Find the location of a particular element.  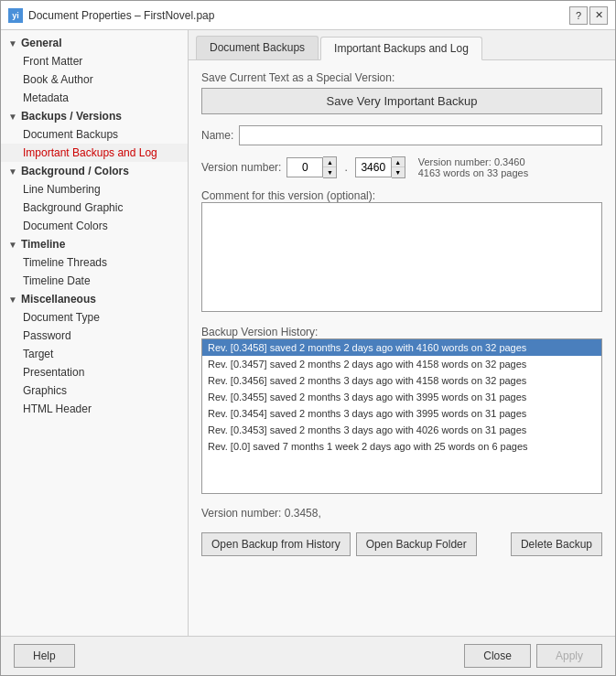

sidebar-group-misc-label: Miscellaneous is located at coordinates (59, 299).